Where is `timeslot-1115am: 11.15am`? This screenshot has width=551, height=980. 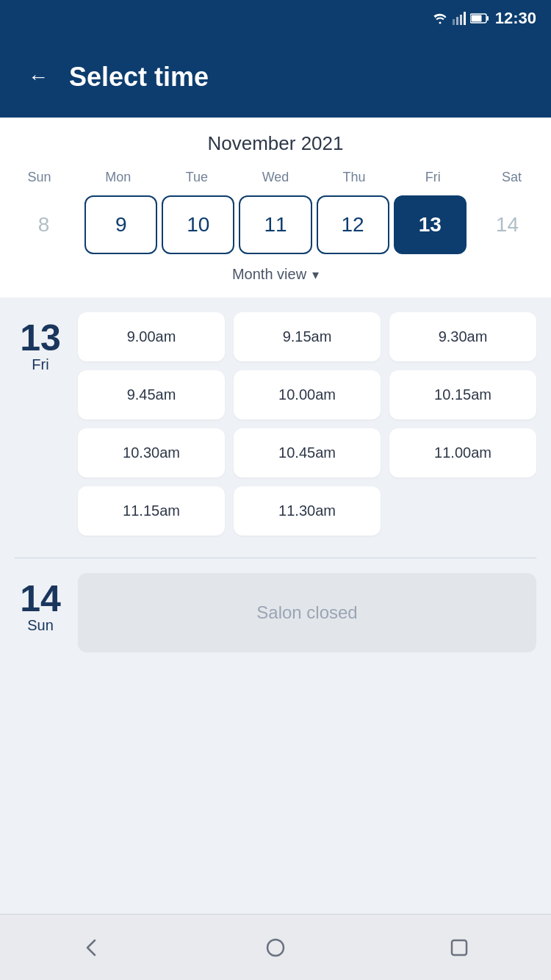
timeslot-1115am: 11.15am is located at coordinates (151, 511).